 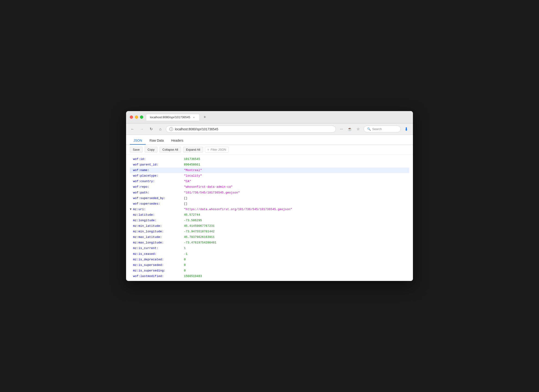 I want to click on json-value: "Montreal", so click(x=193, y=170).